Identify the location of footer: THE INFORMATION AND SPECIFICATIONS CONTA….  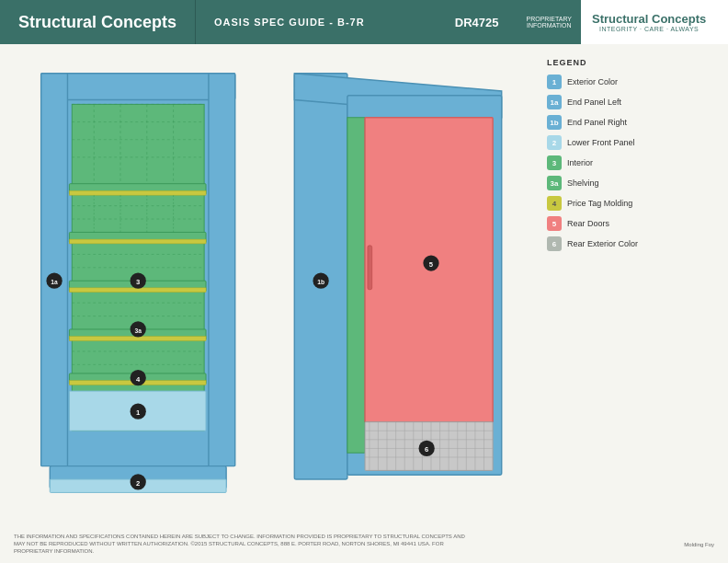
(364, 545).